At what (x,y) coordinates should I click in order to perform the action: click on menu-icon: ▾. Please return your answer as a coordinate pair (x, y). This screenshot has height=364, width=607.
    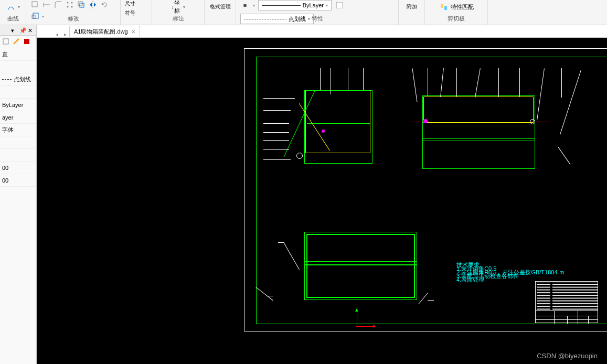
    Looking at the image, I should click on (14, 30).